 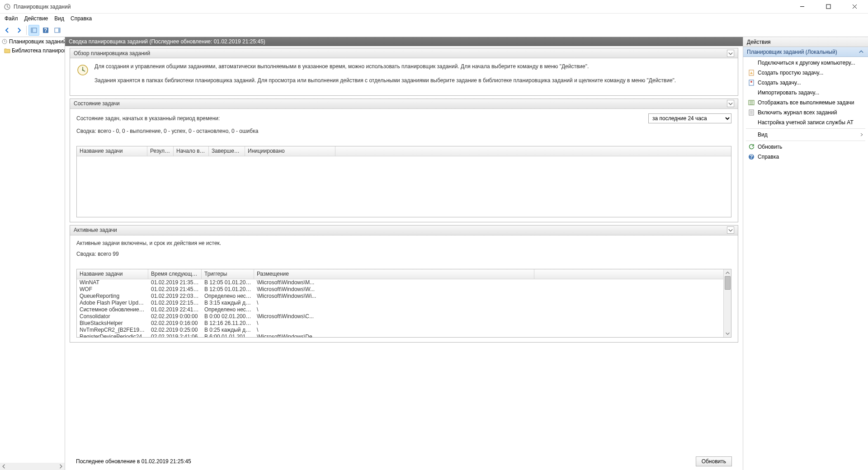 I want to click on table-row: Adobe Flash Player Updater01.02.2019 22:…, so click(x=400, y=303).